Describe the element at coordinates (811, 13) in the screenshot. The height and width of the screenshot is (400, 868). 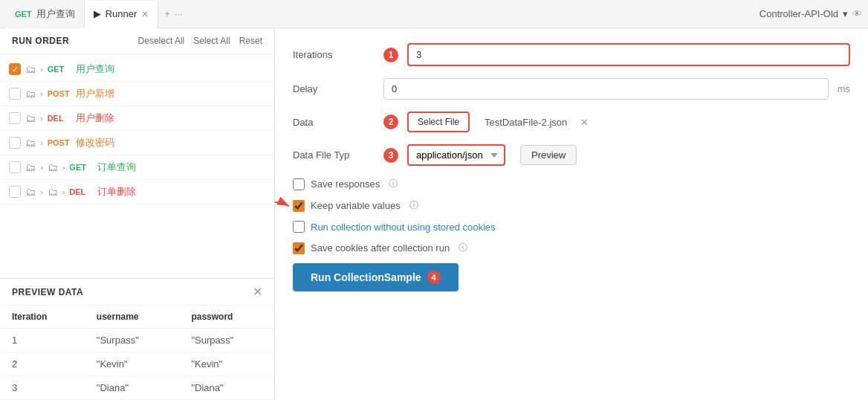
I see `workspace-selector: Controller-API-Old ▾ 👁` at that location.